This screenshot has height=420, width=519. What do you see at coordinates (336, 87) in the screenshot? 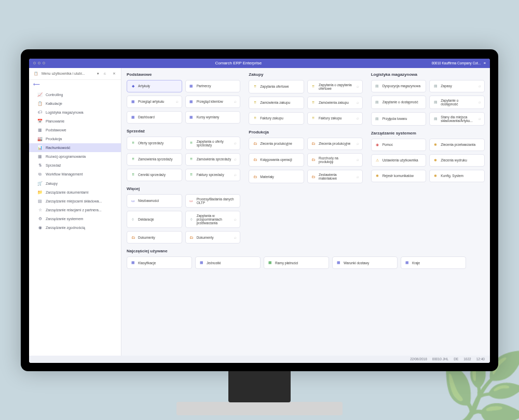
I see `tile-label: Zapytania o zapytania ofertowe` at bounding box center [336, 87].